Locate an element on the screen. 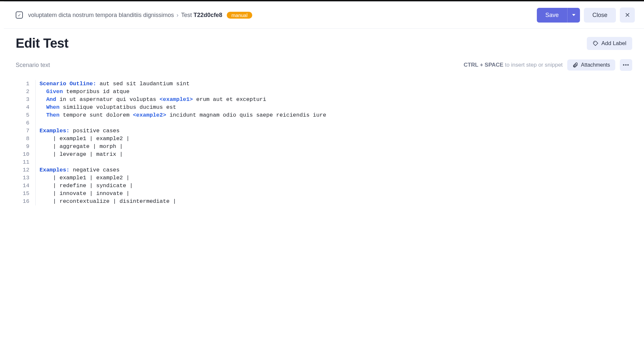 The image size is (644, 340). code-line: When similique voluptatibus ducimus est is located at coordinates (336, 107).